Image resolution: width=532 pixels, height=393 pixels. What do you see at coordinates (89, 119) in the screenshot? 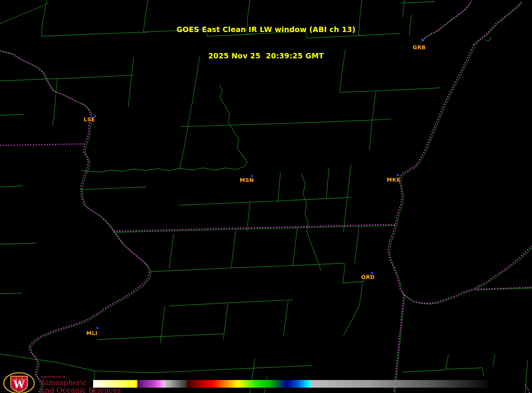
I see `station-label-lse: LSE` at bounding box center [89, 119].